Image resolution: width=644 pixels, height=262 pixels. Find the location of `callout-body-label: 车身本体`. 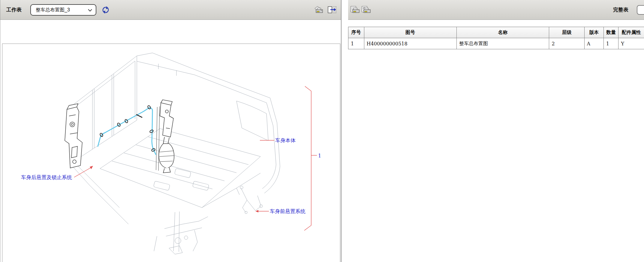

callout-body-label: 车身本体 is located at coordinates (285, 140).